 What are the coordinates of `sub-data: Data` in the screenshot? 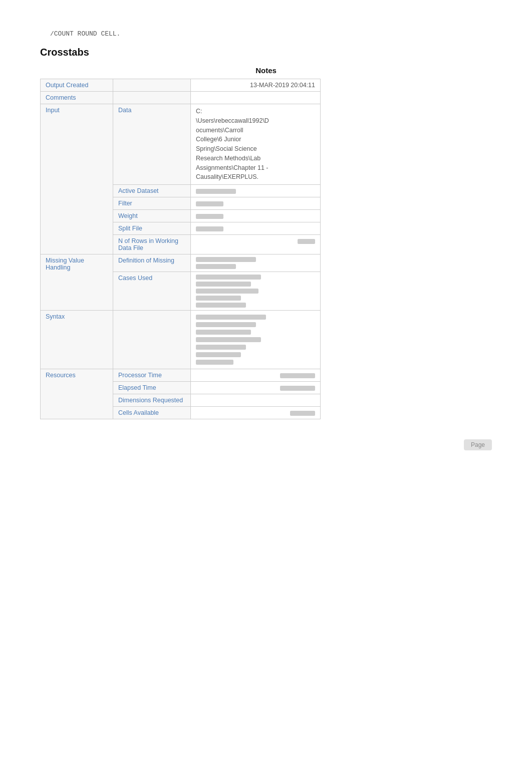 It's located at (152, 144).